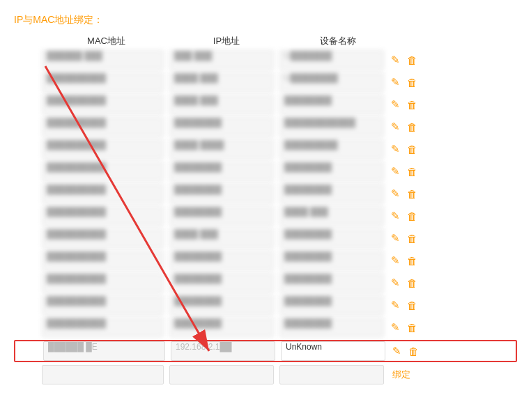 Image resolution: width=531 pixels, height=420 pixels. I want to click on cell-device-name: ████ ███, so click(332, 216).